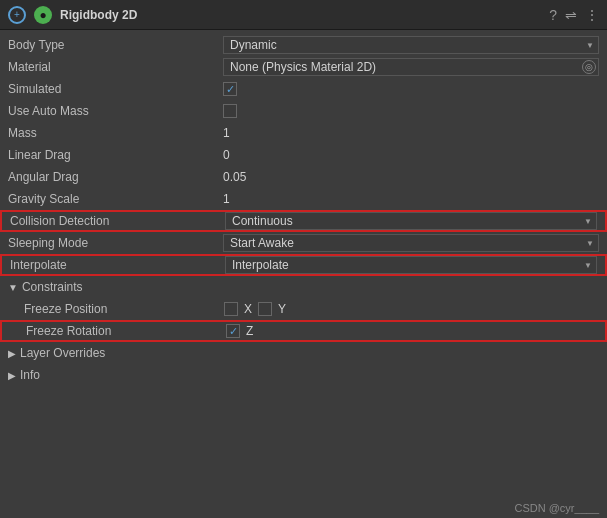  Describe the element at coordinates (304, 111) in the screenshot. I see `use-auto-mass-row: Use Auto Mass` at that location.